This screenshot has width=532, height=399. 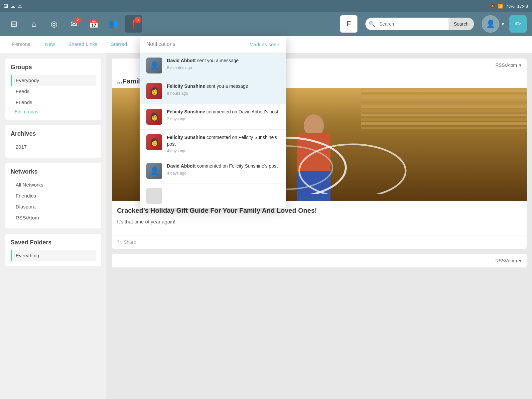 I want to click on notifications-header: Notifications Mark as seen, so click(x=213, y=45).